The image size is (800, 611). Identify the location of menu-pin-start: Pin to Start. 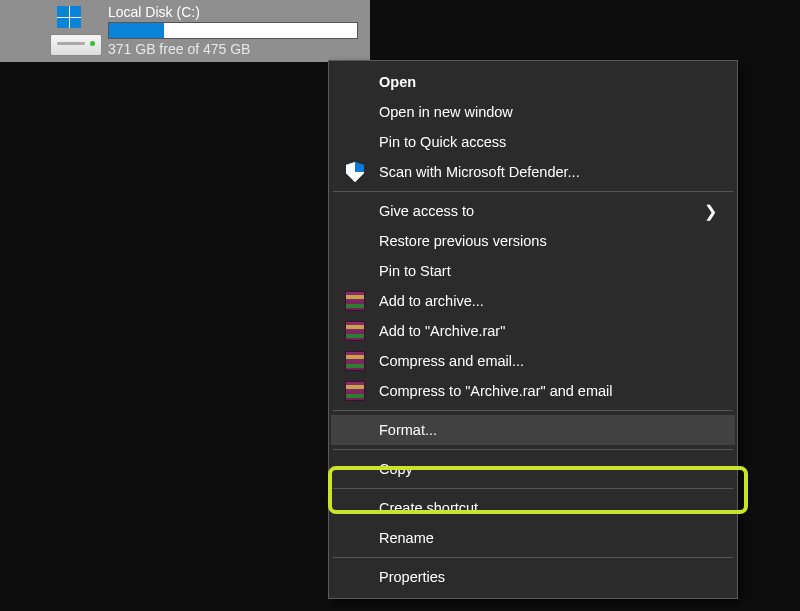
(533, 271).